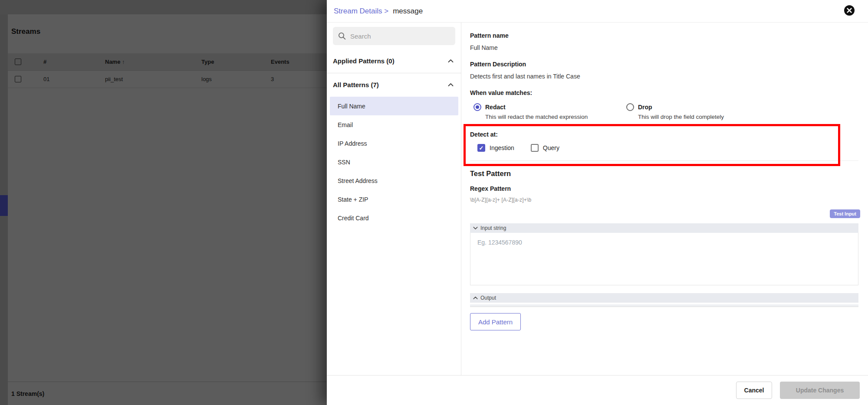 The image size is (868, 405). I want to click on update-changes-button: Update Changes, so click(820, 390).